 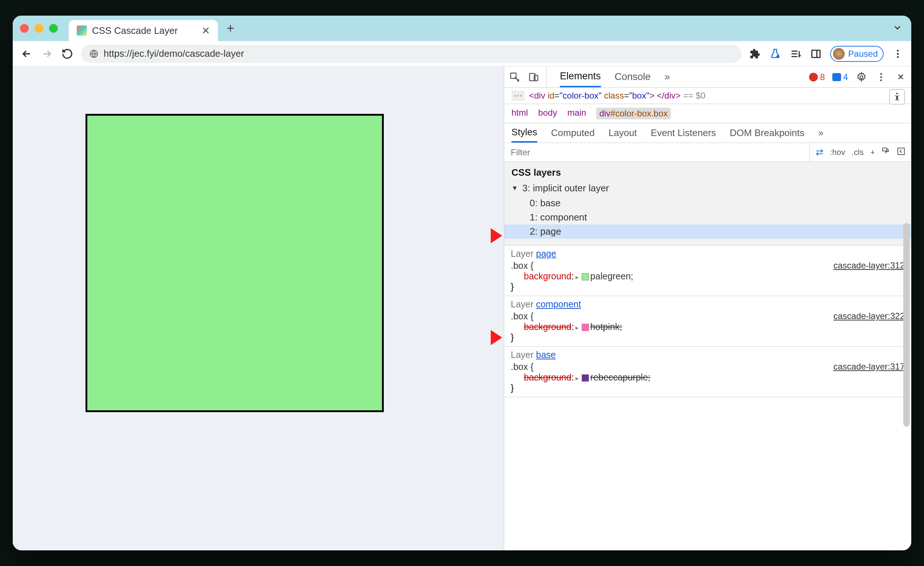 I want to click on back-button, so click(x=26, y=54).